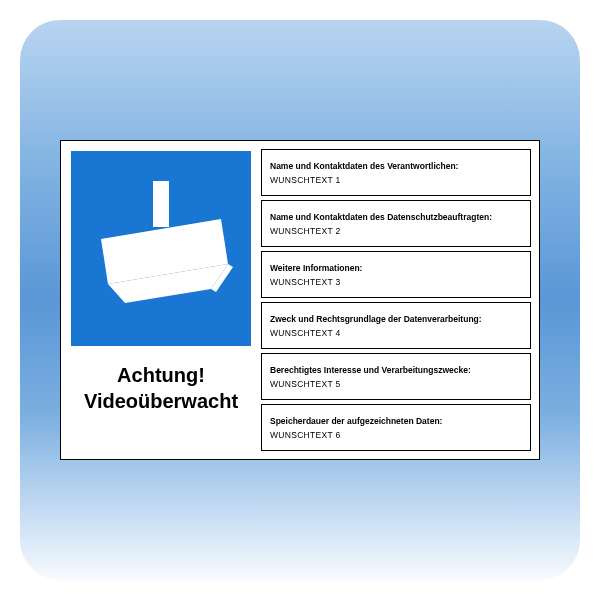  What do you see at coordinates (396, 319) in the screenshot?
I see `info-label: Zweck und Rechtsgrundlage der Datenverar…` at bounding box center [396, 319].